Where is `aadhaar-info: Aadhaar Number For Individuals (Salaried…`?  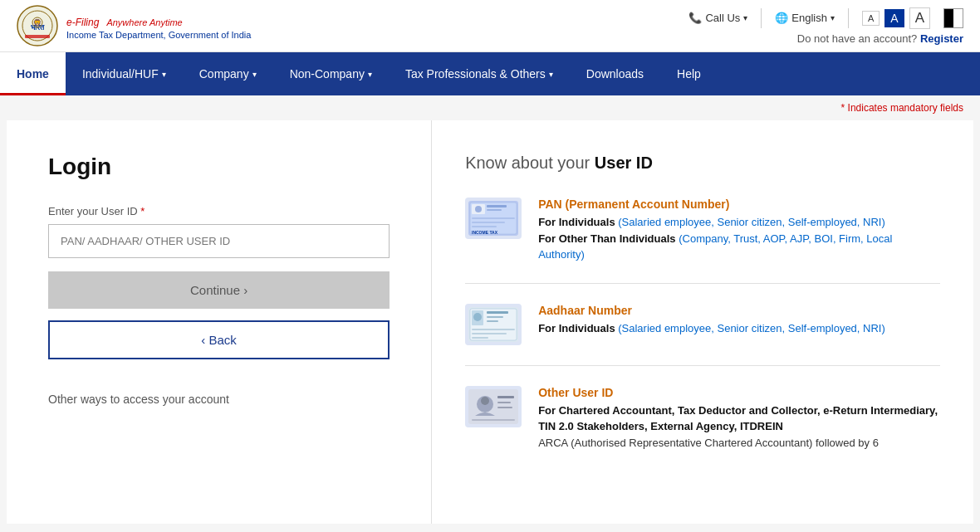 aadhaar-info: Aadhaar Number For Individuals (Salaried… is located at coordinates (739, 325).